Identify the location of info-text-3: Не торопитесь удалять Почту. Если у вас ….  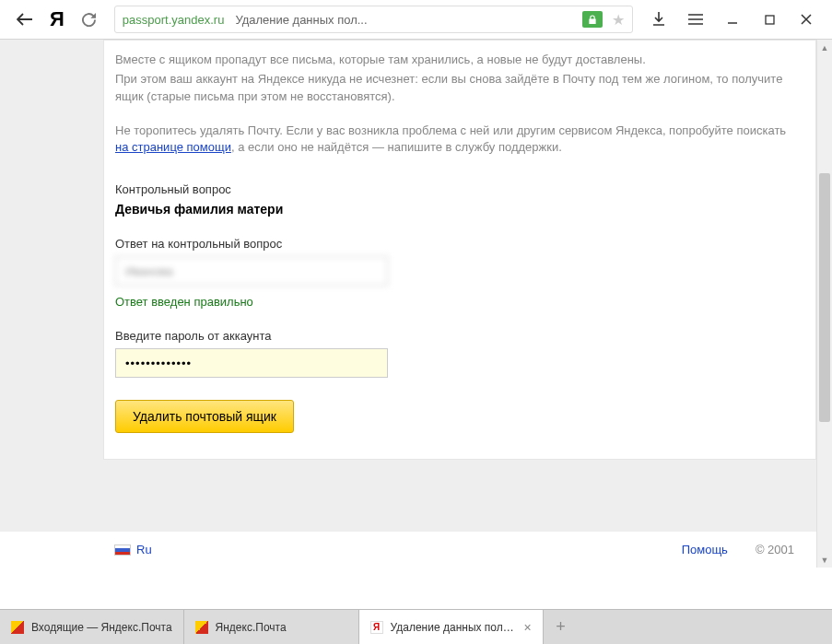
(456, 140).